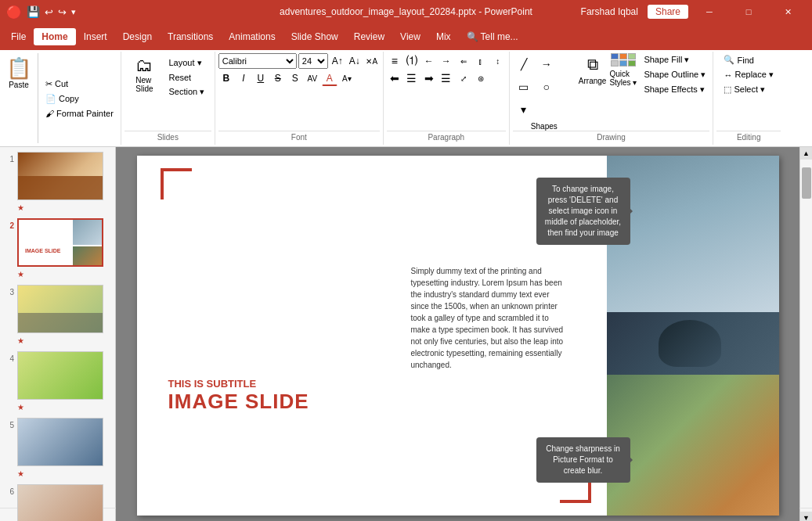 This screenshot has width=812, height=521. Describe the element at coordinates (313, 61) in the screenshot. I see `font-size-select: 24` at that location.